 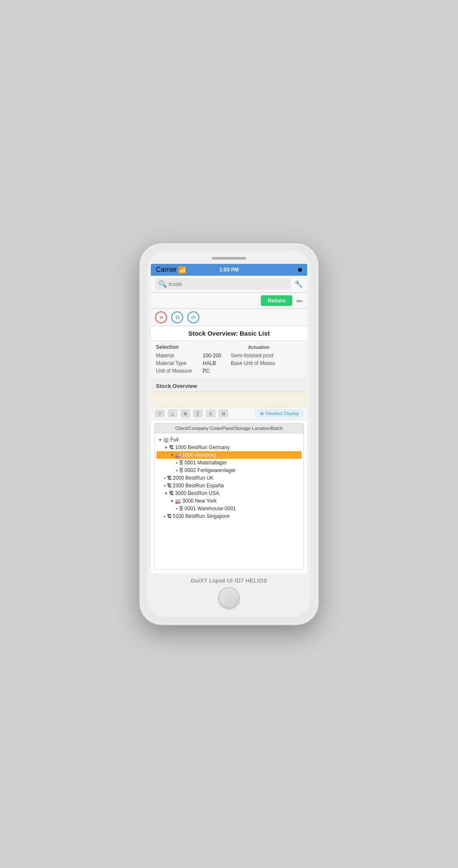 I want to click on status-time: 1:03 PM, so click(x=229, y=270).